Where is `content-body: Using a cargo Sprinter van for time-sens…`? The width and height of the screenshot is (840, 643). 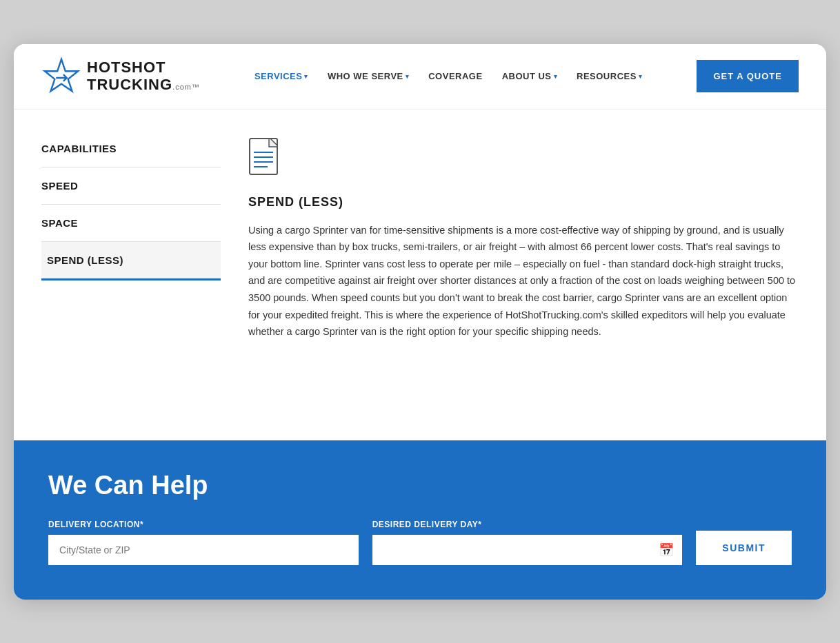 content-body: Using a cargo Sprinter van for time-sens… is located at coordinates (523, 281).